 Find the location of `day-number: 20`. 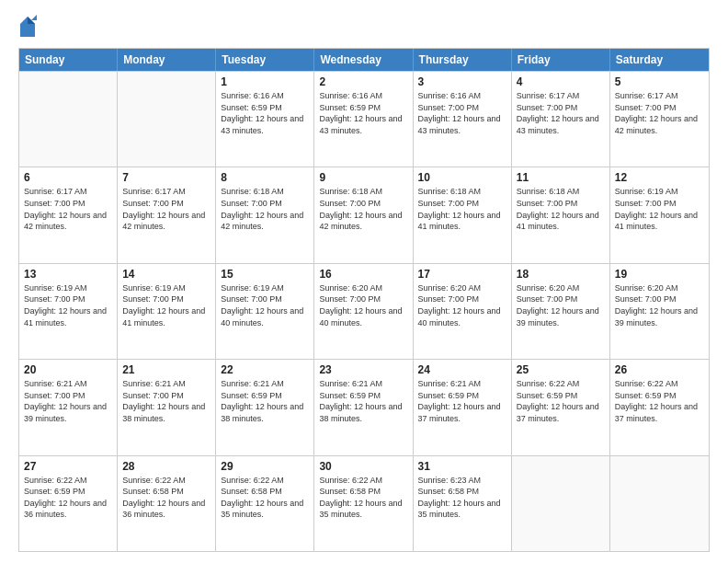

day-number: 20 is located at coordinates (68, 370).